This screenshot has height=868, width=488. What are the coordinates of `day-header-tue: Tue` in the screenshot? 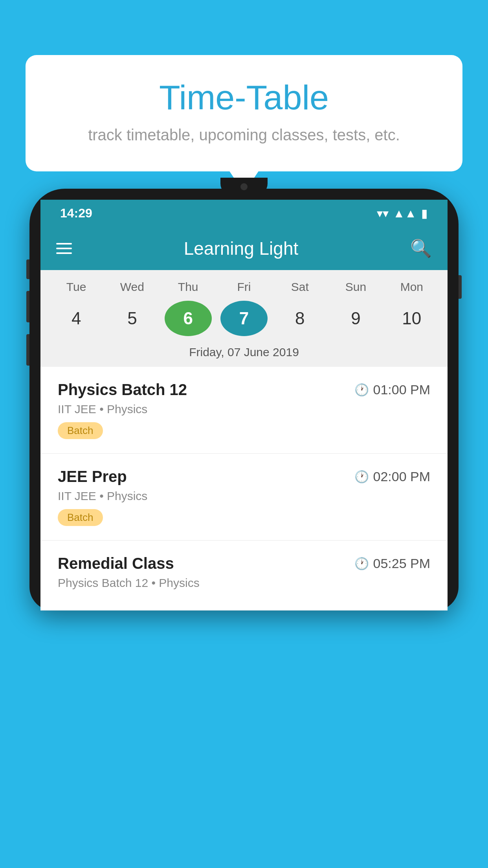 It's located at (76, 287).